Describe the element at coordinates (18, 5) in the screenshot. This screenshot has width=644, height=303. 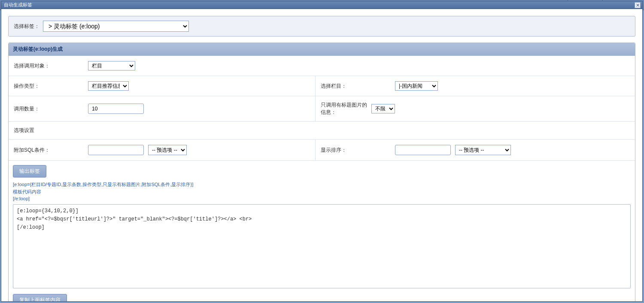
I see `dialog-title: 自动生成标签` at that location.